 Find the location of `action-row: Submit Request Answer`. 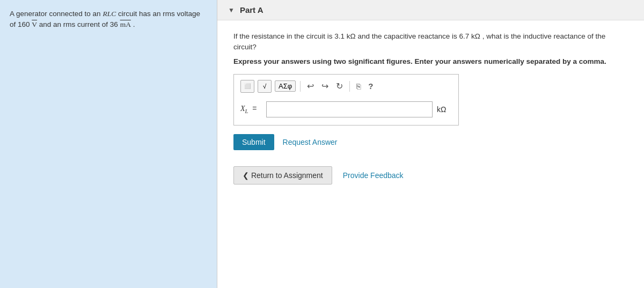

action-row: Submit Request Answer is located at coordinates (430, 142).